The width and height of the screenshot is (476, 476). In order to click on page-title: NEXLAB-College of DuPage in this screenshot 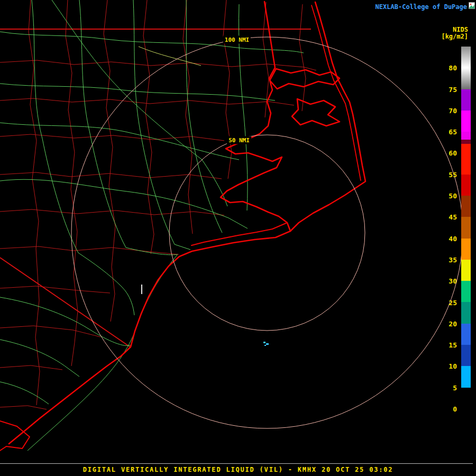, I will do `click(421, 7)`.